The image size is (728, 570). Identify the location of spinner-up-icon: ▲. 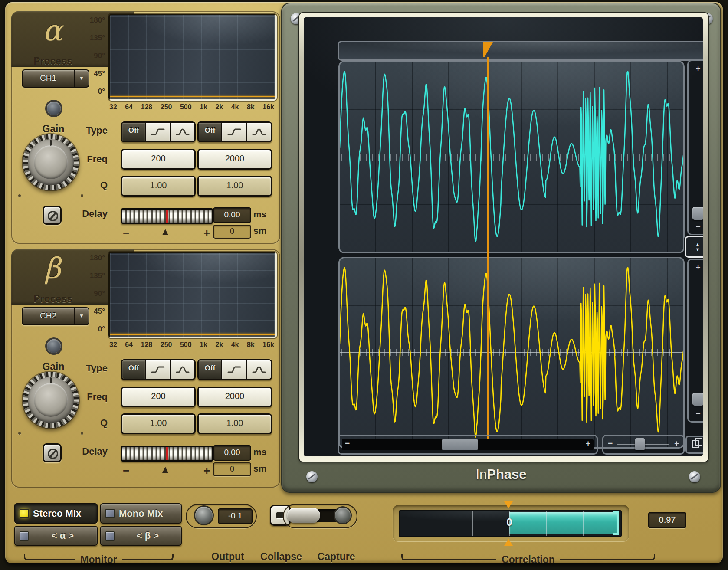
(698, 245).